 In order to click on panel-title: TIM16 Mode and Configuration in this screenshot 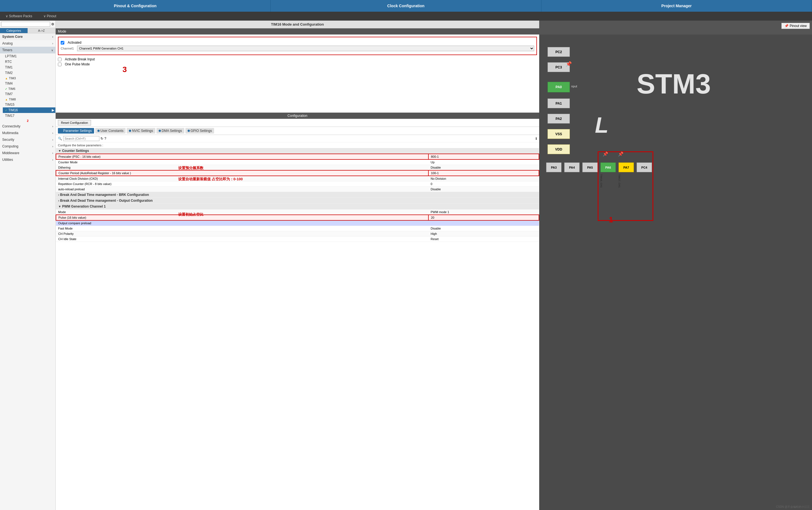, I will do `click(297, 24)`.